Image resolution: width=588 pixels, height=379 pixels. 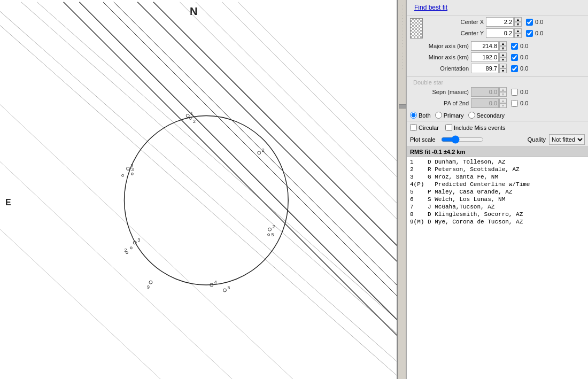 I want to click on sepn-fit-value: 0.0, so click(x=528, y=92).